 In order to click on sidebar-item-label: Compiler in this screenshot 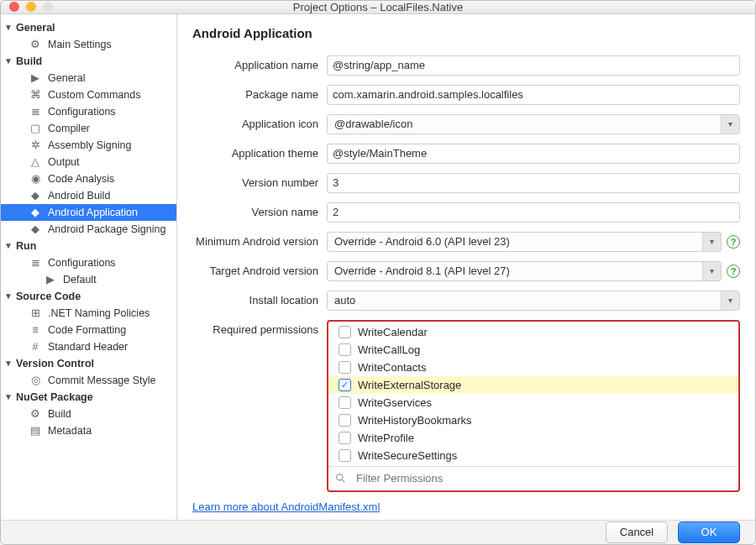, I will do `click(69, 128)`.